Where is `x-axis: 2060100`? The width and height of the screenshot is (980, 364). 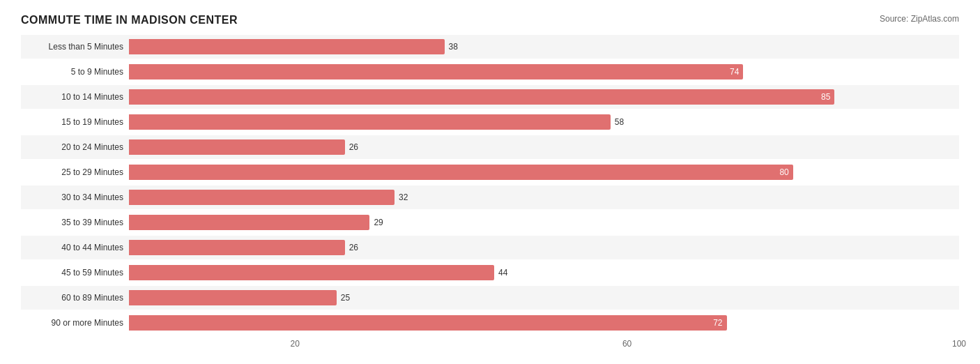
x-axis: 2060100 is located at coordinates (490, 344).